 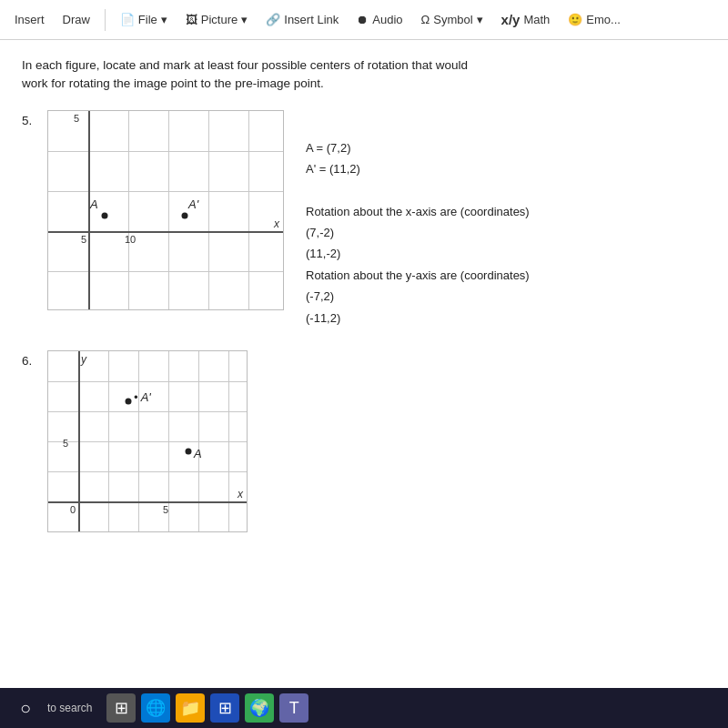 What do you see at coordinates (76, 118) in the screenshot?
I see `tick-y5-label: 5` at bounding box center [76, 118].